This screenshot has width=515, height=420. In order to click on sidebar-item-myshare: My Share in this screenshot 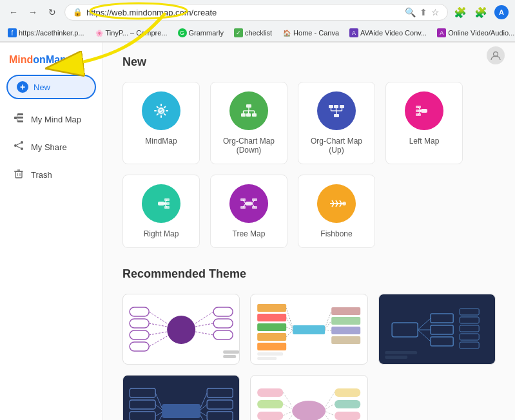, I will do `click(52, 147)`.